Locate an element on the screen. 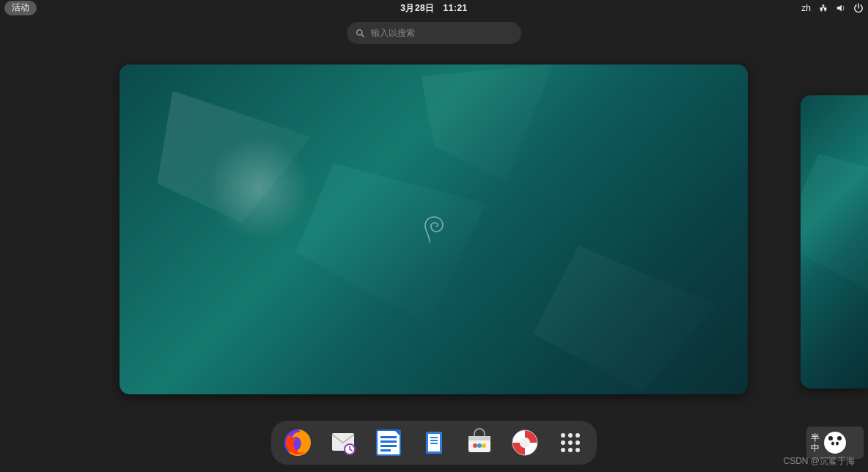 The height and width of the screenshot is (472, 868). search-input is located at coordinates (441, 33).